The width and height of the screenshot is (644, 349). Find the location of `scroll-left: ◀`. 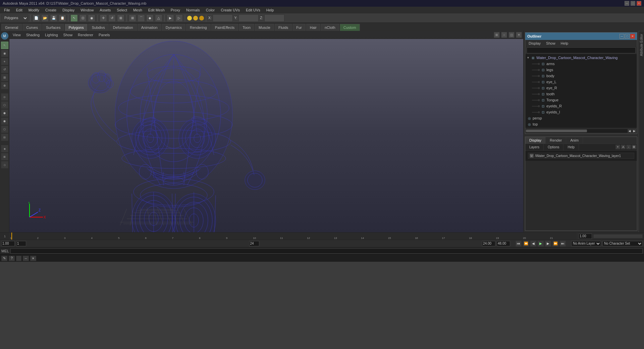

scroll-left: ◀ is located at coordinates (630, 131).